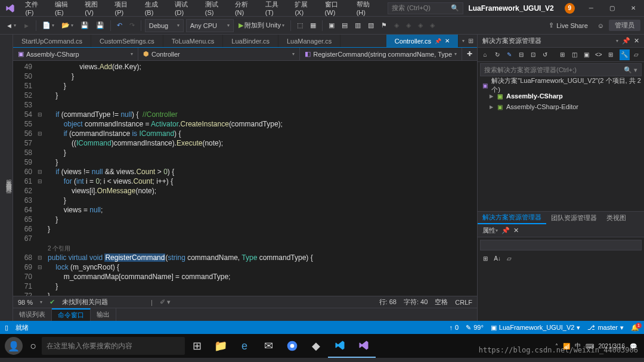 The width and height of the screenshot is (644, 362). What do you see at coordinates (509, 258) in the screenshot?
I see `prop-page-icon: ▱` at bounding box center [509, 258].